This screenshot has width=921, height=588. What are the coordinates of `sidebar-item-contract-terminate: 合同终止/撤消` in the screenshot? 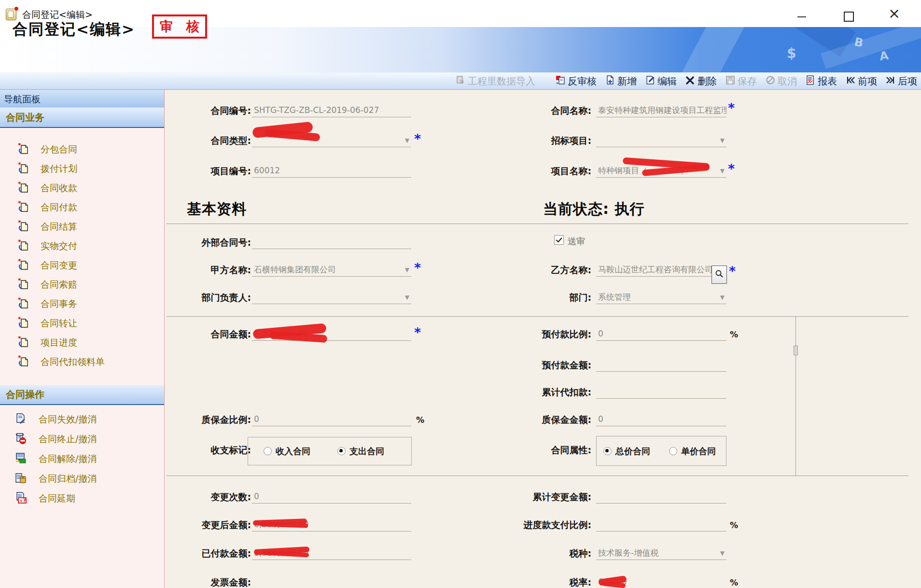 It's located at (82, 439).